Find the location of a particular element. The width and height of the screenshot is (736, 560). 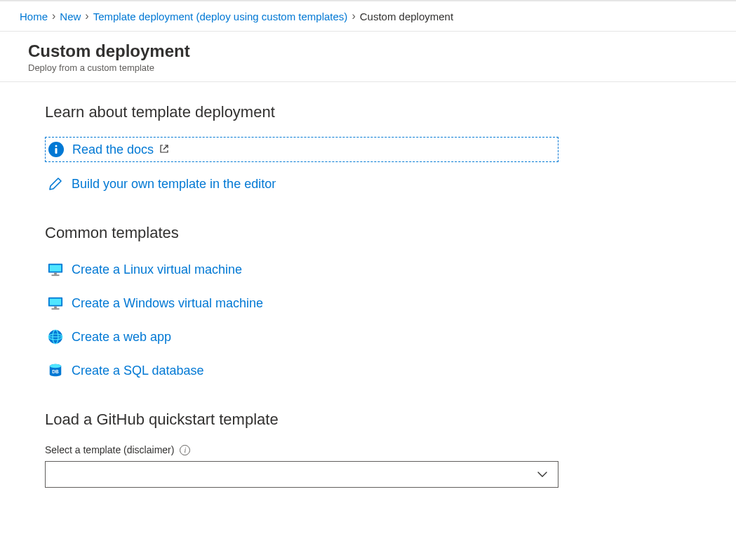

info-icon: i is located at coordinates (185, 451).